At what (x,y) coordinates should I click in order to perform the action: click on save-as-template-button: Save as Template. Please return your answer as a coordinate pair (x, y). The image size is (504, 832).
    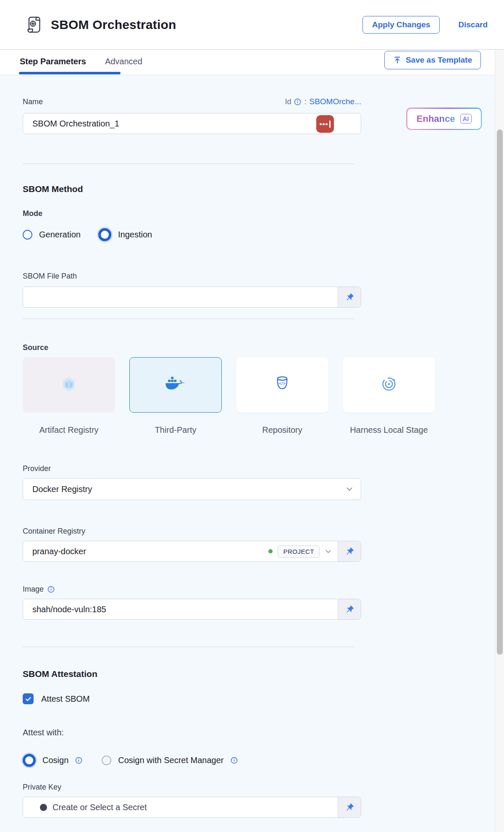
    Looking at the image, I should click on (433, 60).